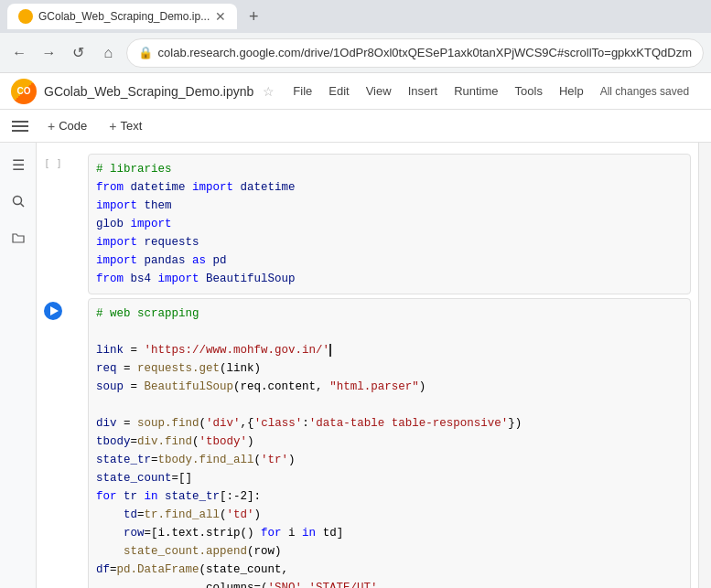 This screenshot has height=588, width=711. What do you see at coordinates (253, 16) in the screenshot?
I see `new-tab-button: +` at bounding box center [253, 16].